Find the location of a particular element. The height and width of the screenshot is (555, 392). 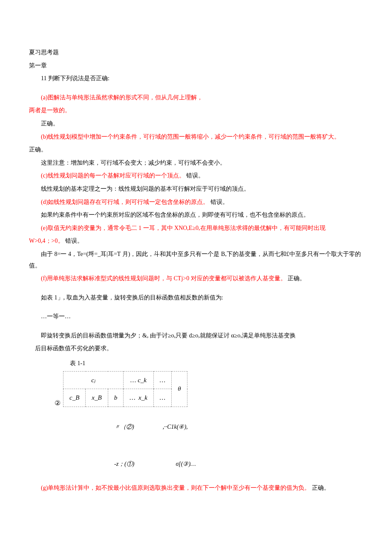

item-a-ans: 正确。 is located at coordinates (196, 124).